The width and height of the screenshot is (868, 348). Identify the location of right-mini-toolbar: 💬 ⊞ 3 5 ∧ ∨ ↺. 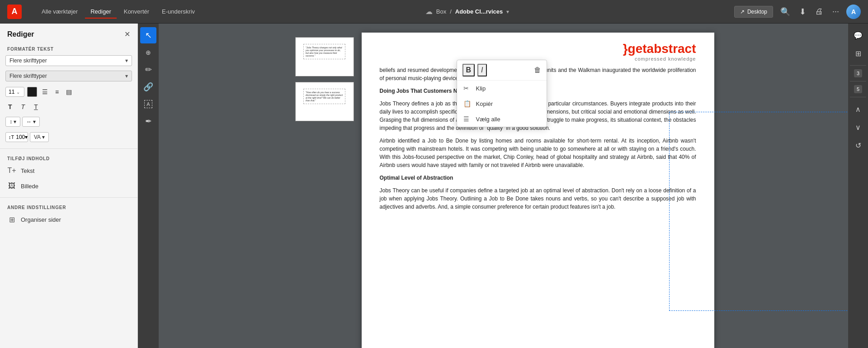
(858, 186).